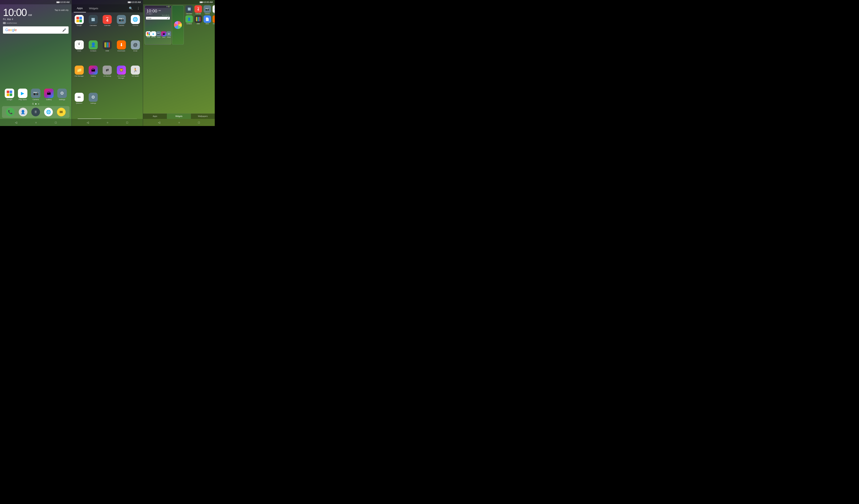  What do you see at coordinates (80, 18) in the screenshot?
I see `gg-b1` at bounding box center [80, 18].